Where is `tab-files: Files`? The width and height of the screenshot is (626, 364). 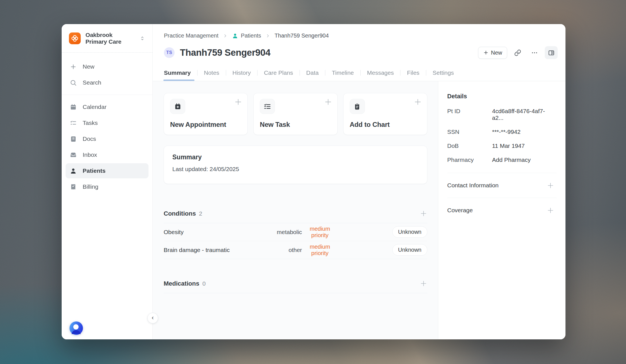
tab-files: Files is located at coordinates (413, 73).